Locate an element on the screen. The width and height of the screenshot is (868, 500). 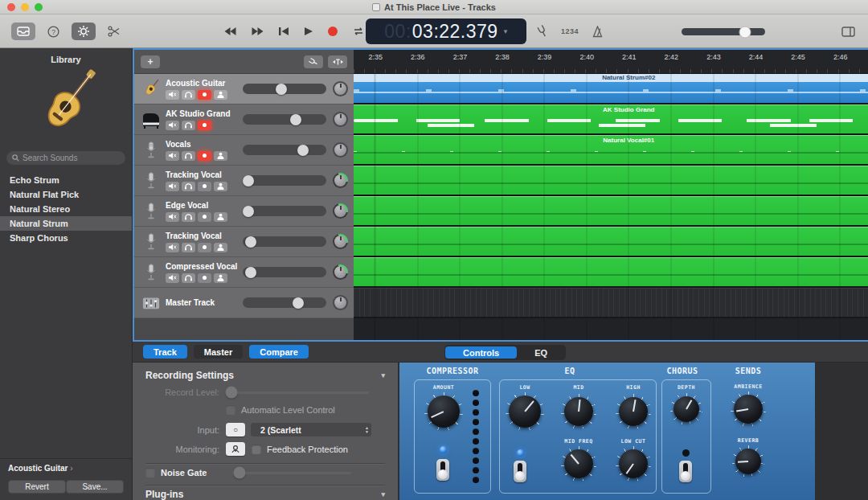
patch-item: Sharp Chorus is located at coordinates (66, 238).